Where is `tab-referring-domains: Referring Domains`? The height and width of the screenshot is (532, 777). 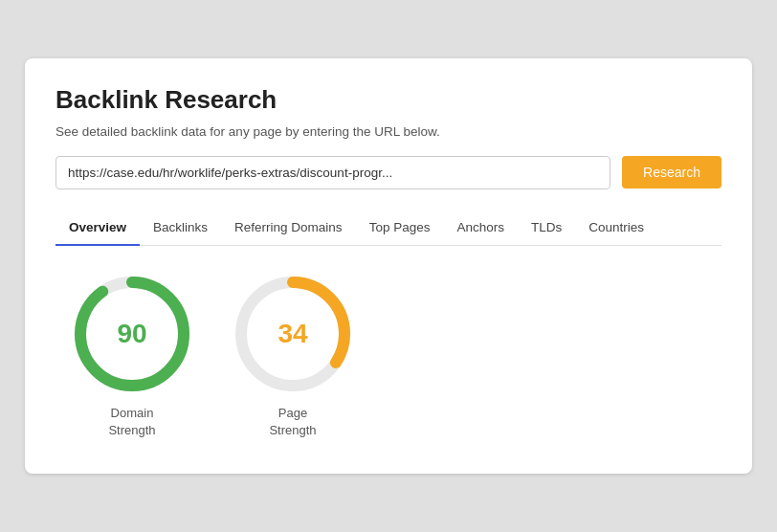
tab-referring-domains: Referring Domains is located at coordinates (289, 228).